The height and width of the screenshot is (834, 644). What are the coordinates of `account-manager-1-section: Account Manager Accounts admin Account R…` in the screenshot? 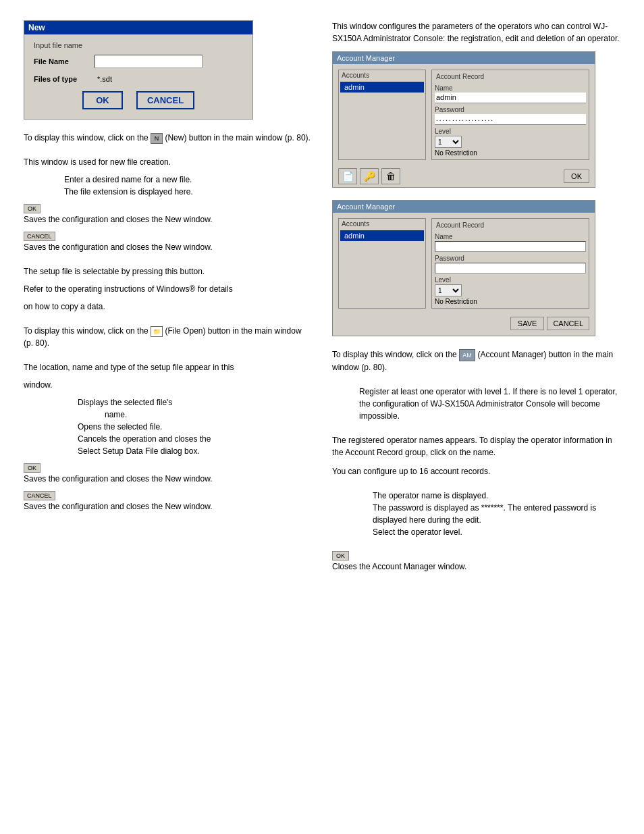 It's located at (477, 120).